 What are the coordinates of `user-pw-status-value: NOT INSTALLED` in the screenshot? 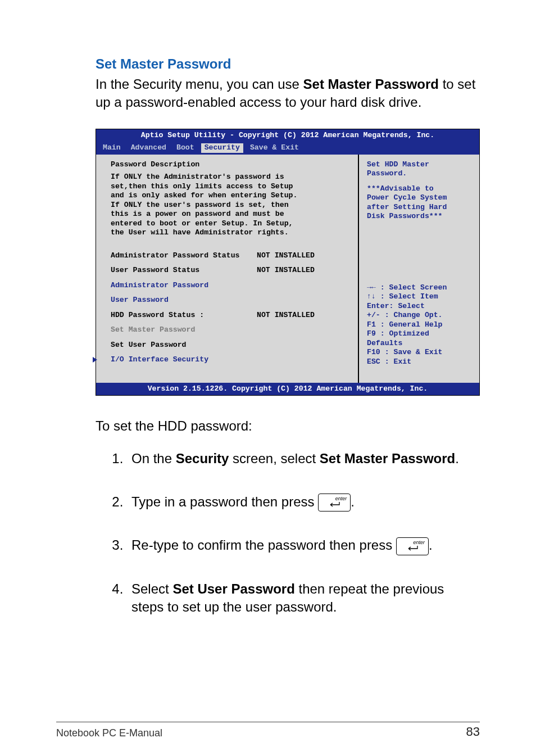 It's located at (285, 271).